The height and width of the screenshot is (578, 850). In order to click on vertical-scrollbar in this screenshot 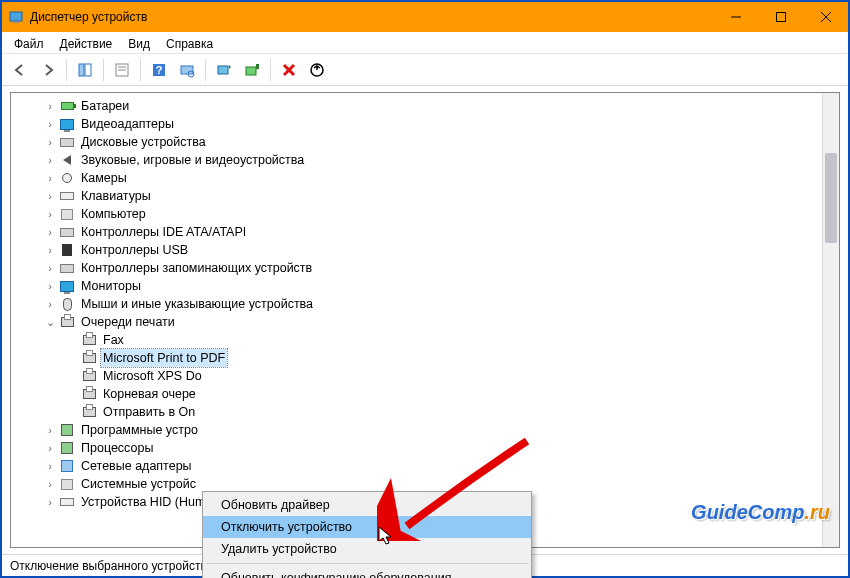, I will do `click(830, 320)`.